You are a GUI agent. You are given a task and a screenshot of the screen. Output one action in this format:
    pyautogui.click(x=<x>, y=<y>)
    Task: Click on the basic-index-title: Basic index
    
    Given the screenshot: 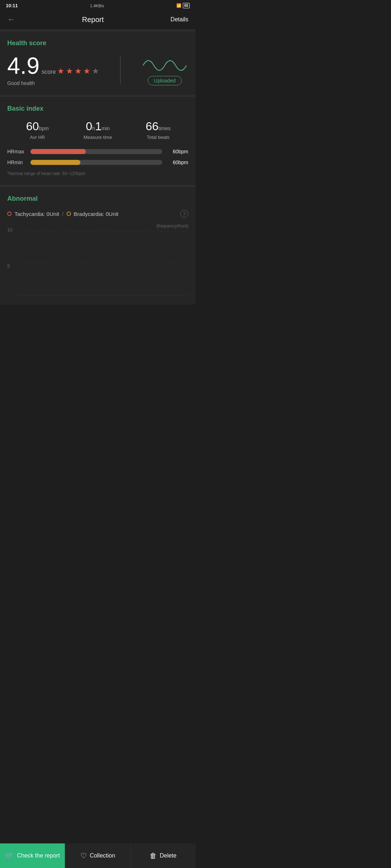 What is the action you would take?
    pyautogui.click(x=98, y=109)
    